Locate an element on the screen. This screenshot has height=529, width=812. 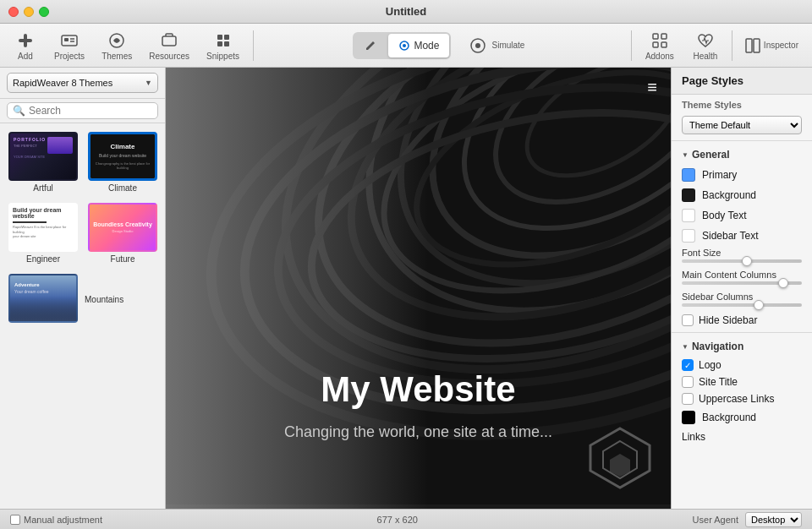
logo-checkbox: ✓ is located at coordinates (688, 365).